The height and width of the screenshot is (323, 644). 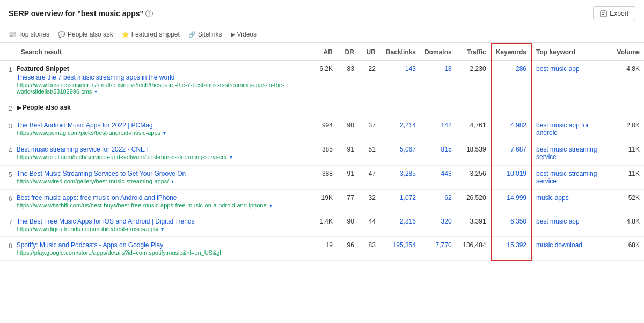 I want to click on backlinks-value: 195,354, so click(x=400, y=249).